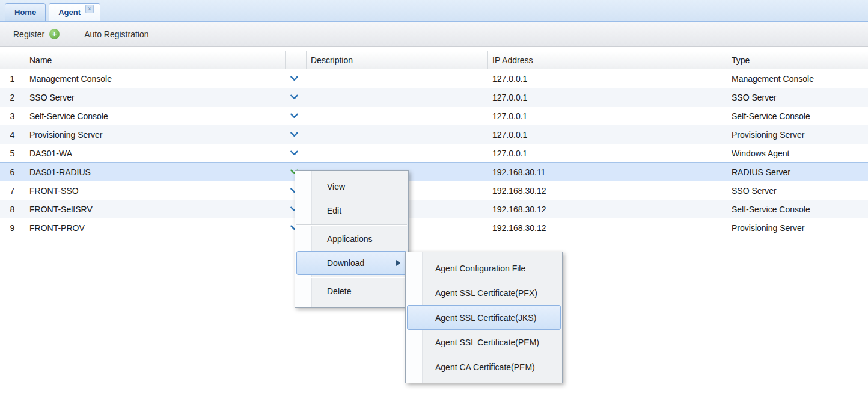 The image size is (868, 399). What do you see at coordinates (434, 135) in the screenshot?
I see `table-row: 4 Provisioning Server 127.0.0.1 Provisio…` at bounding box center [434, 135].